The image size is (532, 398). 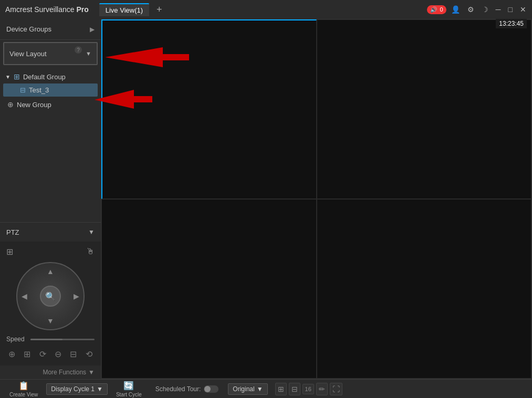 What do you see at coordinates (13, 232) in the screenshot?
I see `ptz-label: PTZ` at bounding box center [13, 232].